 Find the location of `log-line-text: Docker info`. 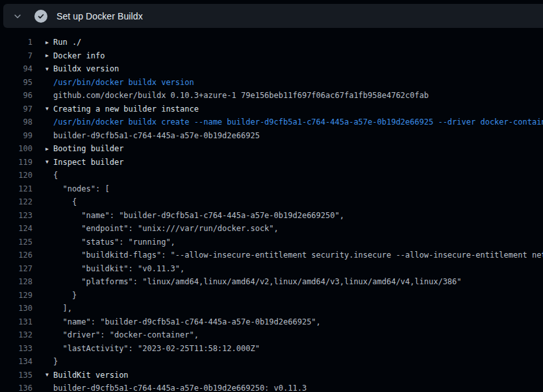

log-line-text: Docker info is located at coordinates (79, 56).